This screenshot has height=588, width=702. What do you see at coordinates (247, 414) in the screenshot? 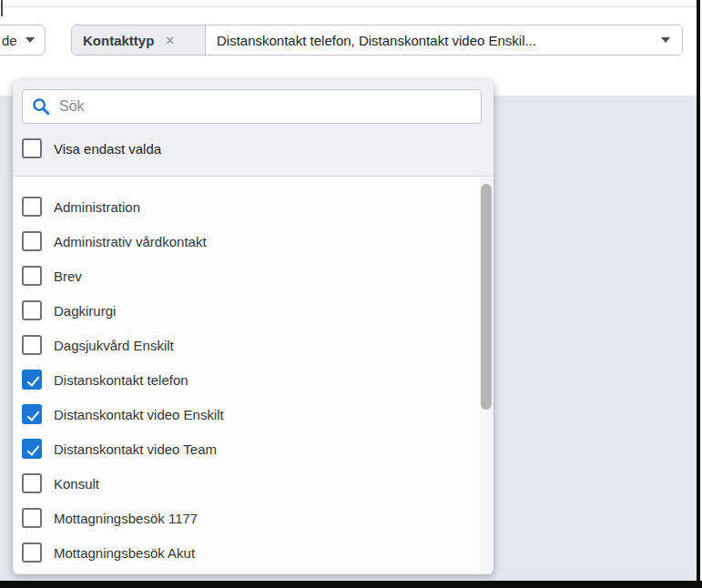
I see `option-row: Distanskontakt video Enskilt` at bounding box center [247, 414].